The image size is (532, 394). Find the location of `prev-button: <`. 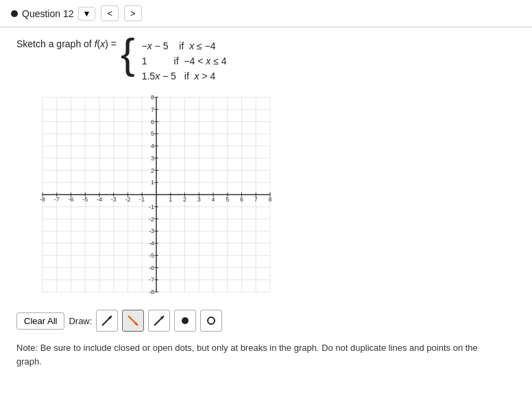

prev-button: < is located at coordinates (110, 14).